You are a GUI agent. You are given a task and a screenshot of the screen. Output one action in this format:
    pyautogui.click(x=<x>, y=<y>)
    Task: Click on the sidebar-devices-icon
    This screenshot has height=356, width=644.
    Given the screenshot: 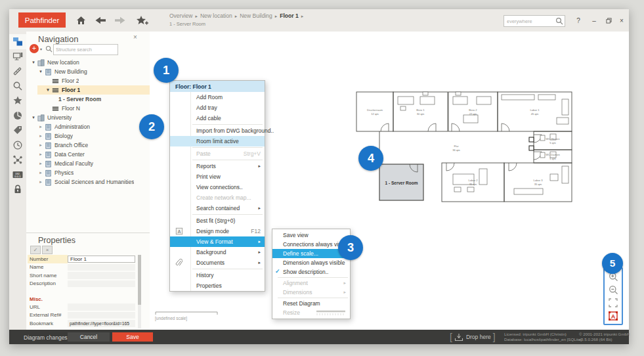 What is the action you would take?
    pyautogui.click(x=18, y=56)
    